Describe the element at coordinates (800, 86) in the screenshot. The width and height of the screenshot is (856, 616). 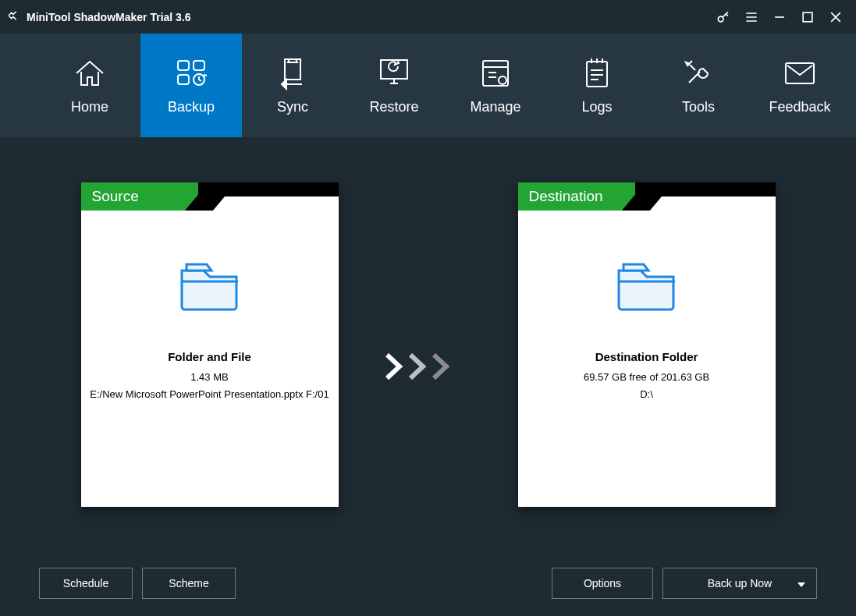
I see `nav-feedback: Feedback` at that location.